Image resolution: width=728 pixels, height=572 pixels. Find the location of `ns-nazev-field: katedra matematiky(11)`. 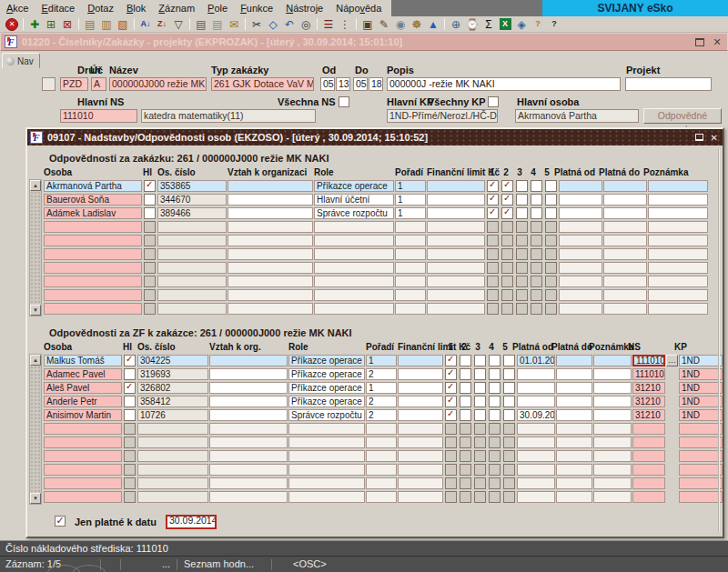

ns-nazev-field: katedra matematiky(11) is located at coordinates (228, 116).